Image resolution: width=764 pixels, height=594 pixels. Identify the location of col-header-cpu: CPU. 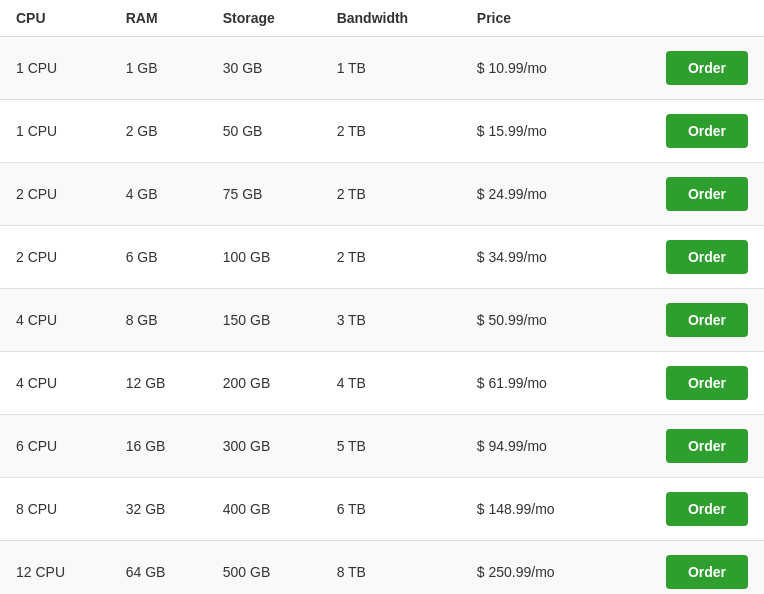
(55, 18).